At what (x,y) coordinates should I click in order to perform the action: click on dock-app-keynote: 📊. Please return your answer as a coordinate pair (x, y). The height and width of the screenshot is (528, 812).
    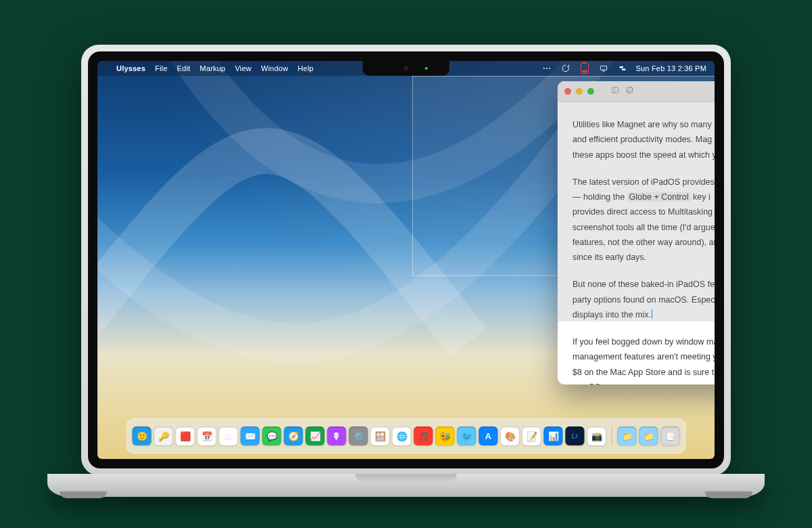
    Looking at the image, I should click on (554, 436).